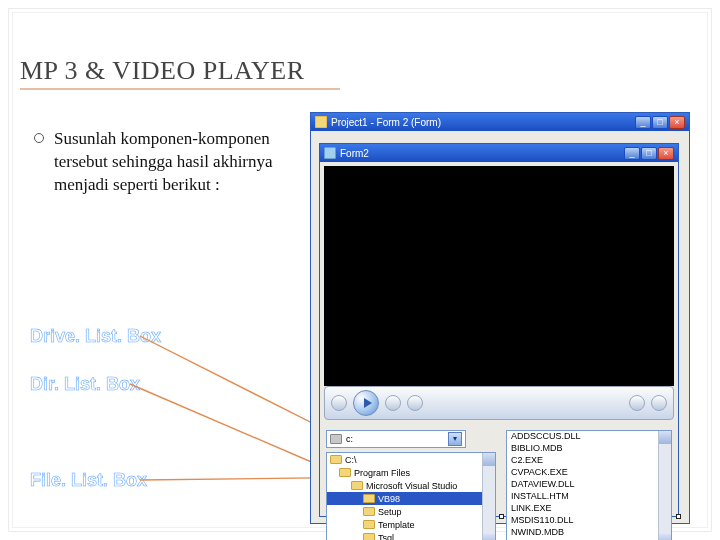  What do you see at coordinates (589, 485) in the screenshot?
I see `file-list-box: ADDSCCUS.DLLBIBLIO.MDBC2.EXECVPACK.EXEDA…` at bounding box center [589, 485].